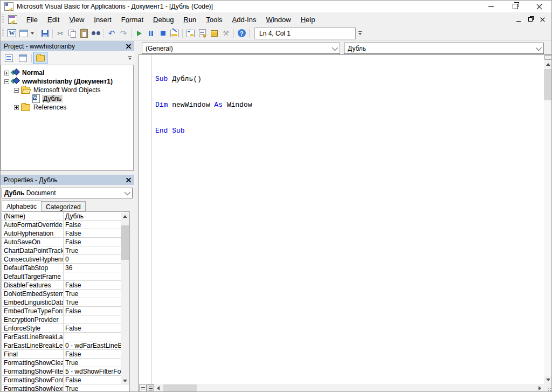 This screenshot has height=392, width=552. Describe the element at coordinates (61, 216) in the screenshot. I see `property-row: (Name) Дубль` at that location.